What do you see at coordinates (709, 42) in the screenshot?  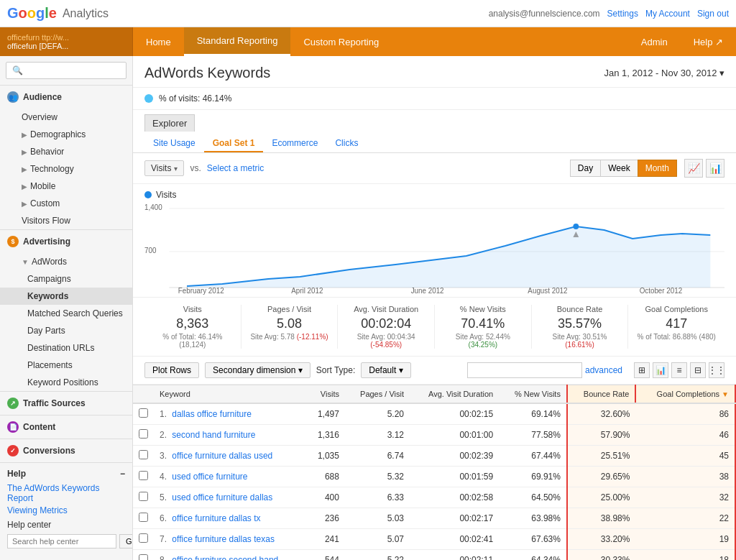 I see `nav-help: Help ↗` at bounding box center [709, 42].